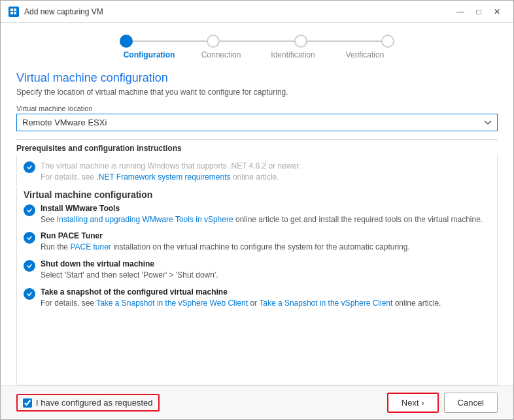  I want to click on configured-checkbox, so click(27, 403).